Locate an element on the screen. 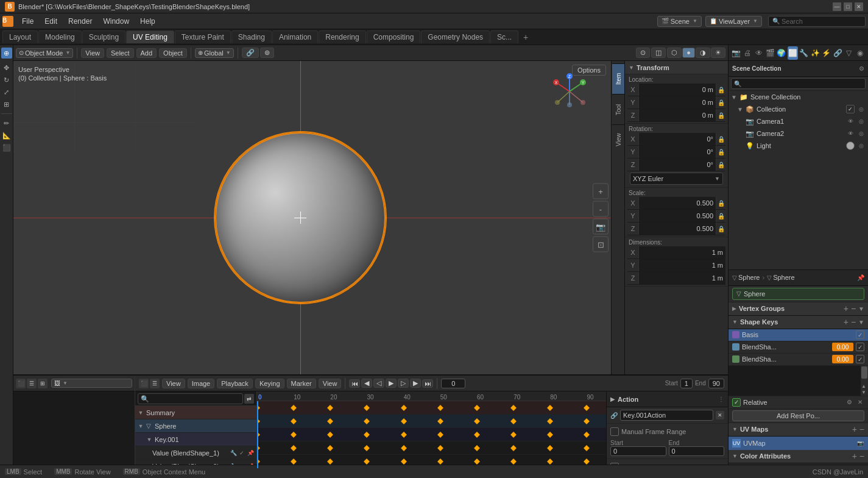 This screenshot has width=868, height=478. tl-view-menu: View is located at coordinates (174, 383).